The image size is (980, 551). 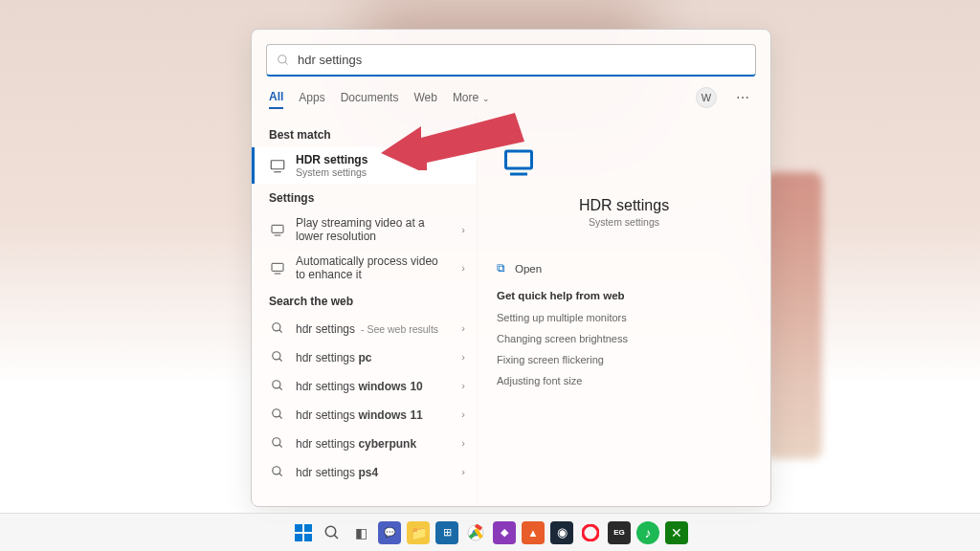 I want to click on open-action: ⧉ Open, so click(x=624, y=268).